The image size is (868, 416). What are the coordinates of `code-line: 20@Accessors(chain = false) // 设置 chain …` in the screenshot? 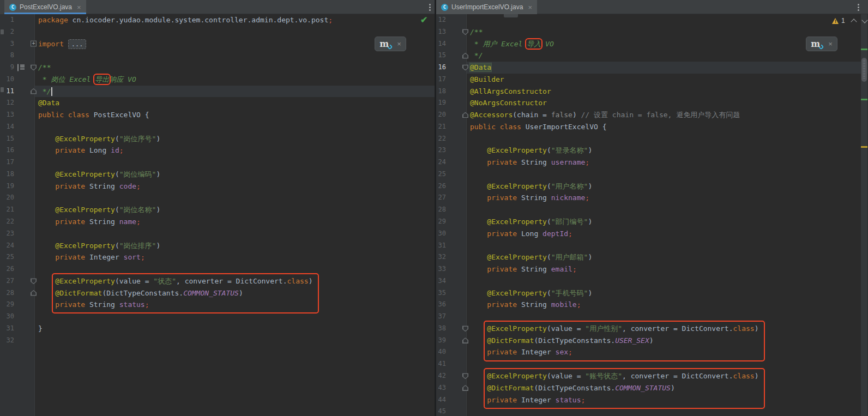 It's located at (652, 115).